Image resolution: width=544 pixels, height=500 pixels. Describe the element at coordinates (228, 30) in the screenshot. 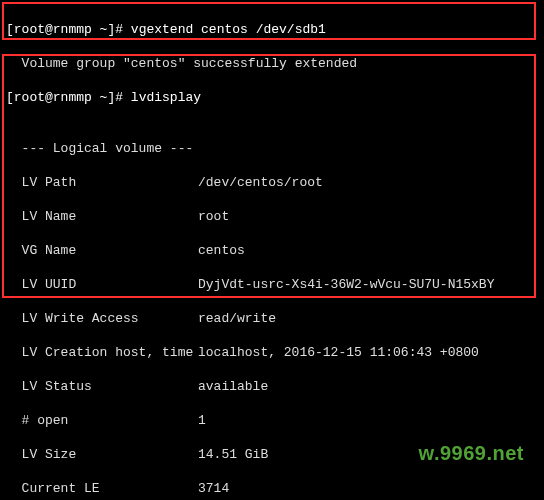

I see `command-text: vgextend centos /dev/sdb1` at that location.